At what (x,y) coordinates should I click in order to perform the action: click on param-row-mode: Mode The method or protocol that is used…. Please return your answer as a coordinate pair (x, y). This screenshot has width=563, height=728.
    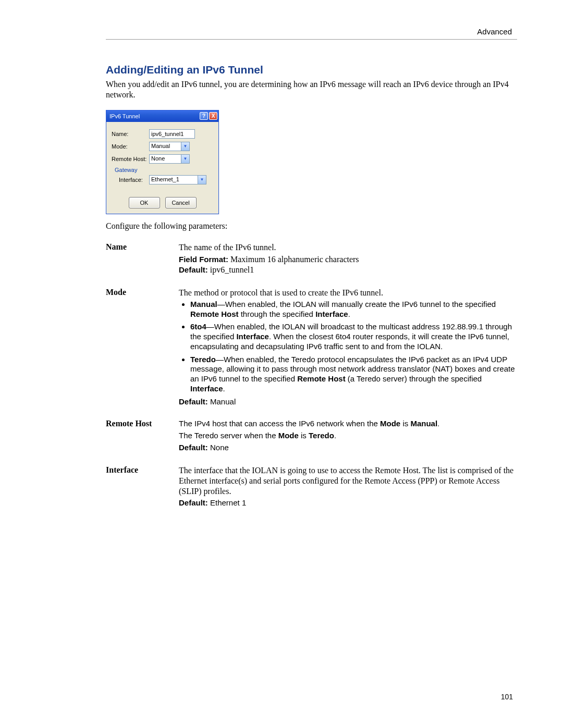
    Looking at the image, I should click on (312, 347).